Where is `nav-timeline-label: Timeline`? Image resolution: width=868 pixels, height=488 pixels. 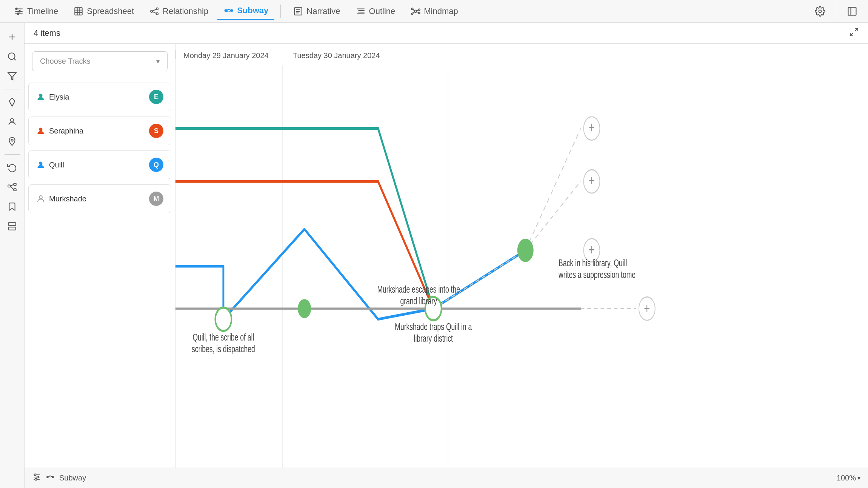 nav-timeline-label: Timeline is located at coordinates (43, 11).